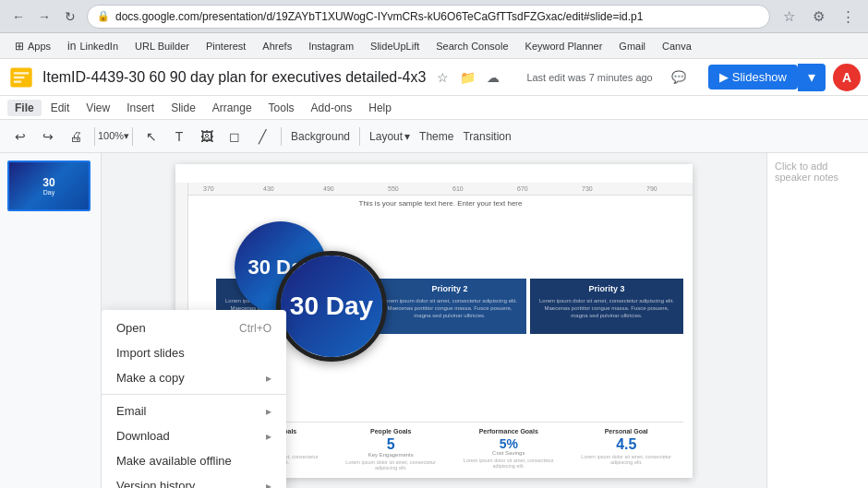  What do you see at coordinates (20, 137) in the screenshot?
I see `undo-button: ↩` at bounding box center [20, 137].